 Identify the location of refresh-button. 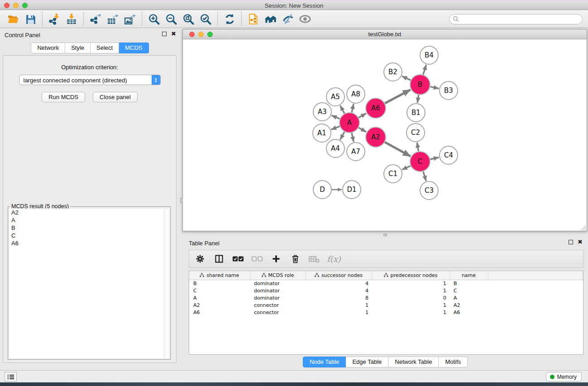
(229, 19).